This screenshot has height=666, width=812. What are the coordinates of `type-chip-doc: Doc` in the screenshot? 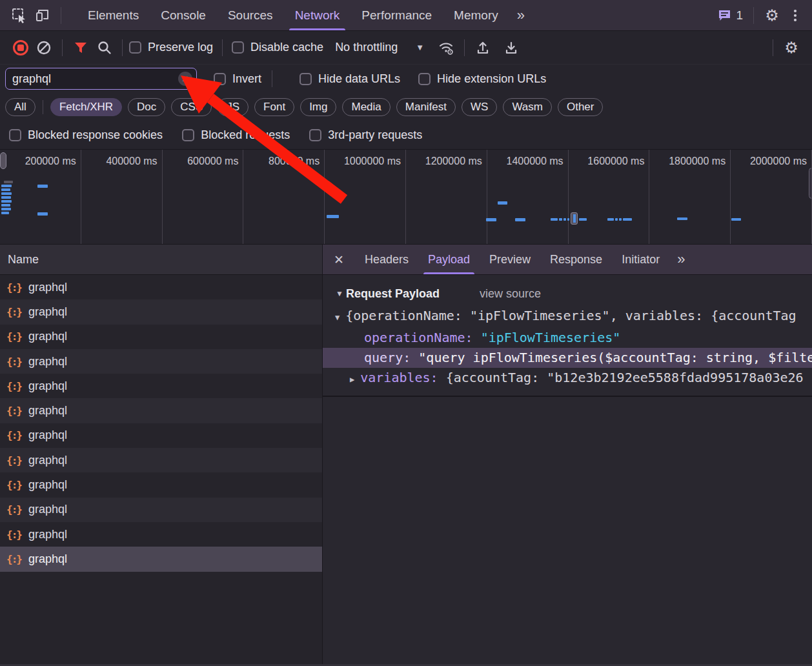 It's located at (147, 107).